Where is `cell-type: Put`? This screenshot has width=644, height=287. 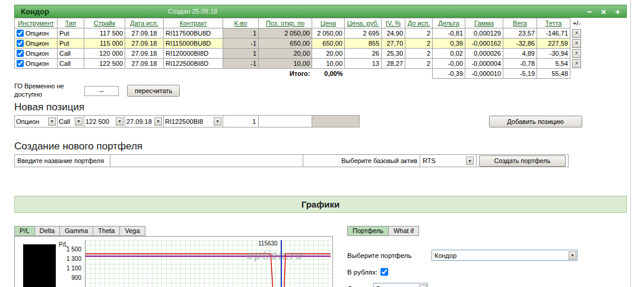 cell-type: Put is located at coordinates (71, 33).